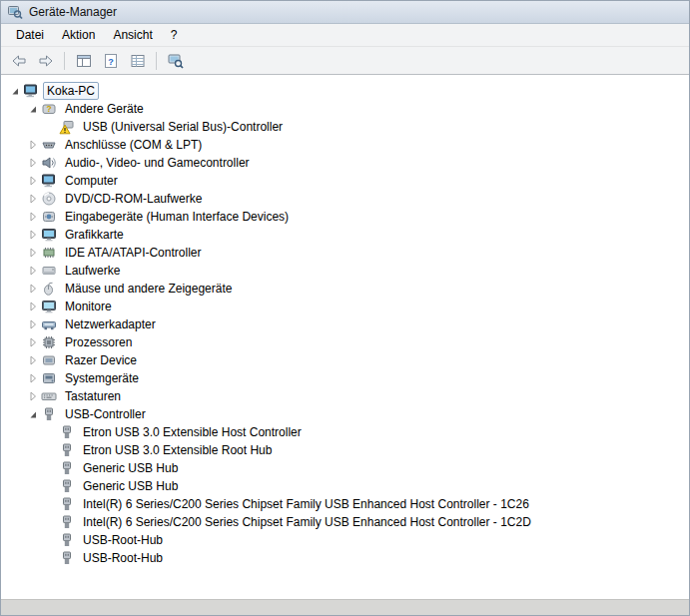  Describe the element at coordinates (104, 109) in the screenshot. I see `tree-item-label: Andere Geräte` at that location.